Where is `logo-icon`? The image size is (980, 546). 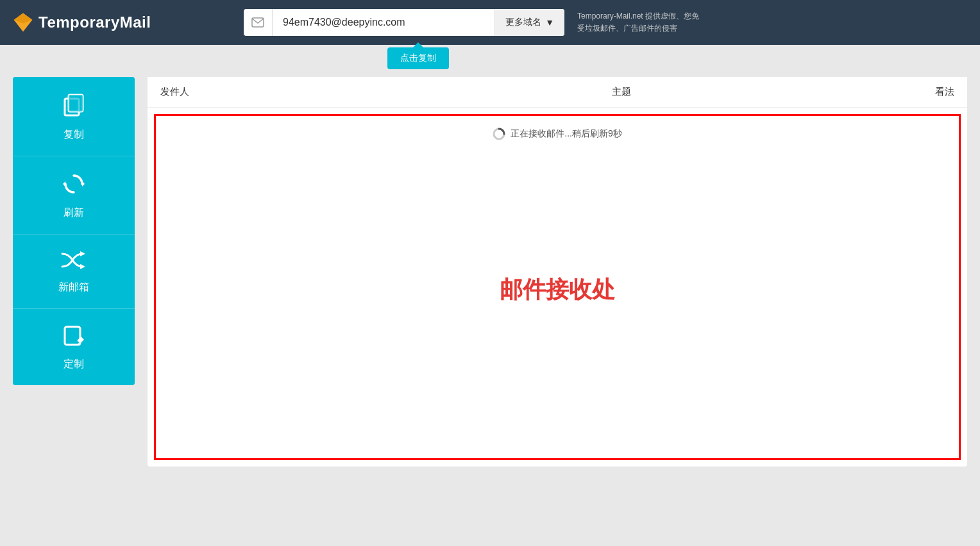
logo-icon is located at coordinates (23, 22).